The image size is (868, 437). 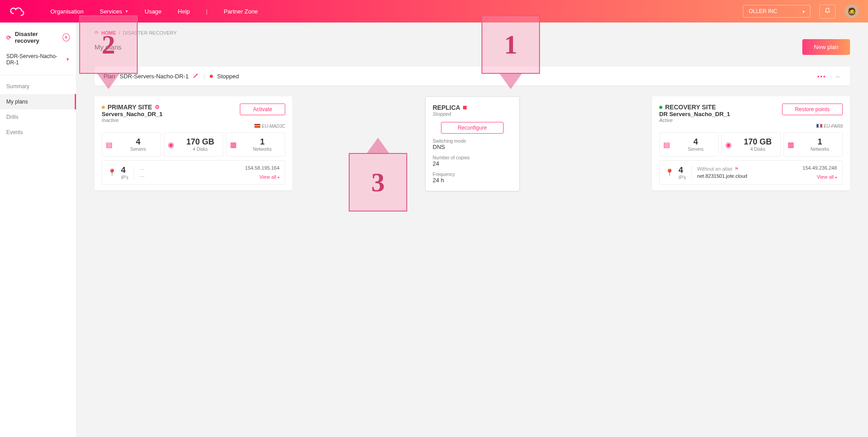 I want to click on nav-items: Organisation Services▼ Usage Help | Part…, so click(x=397, y=12).